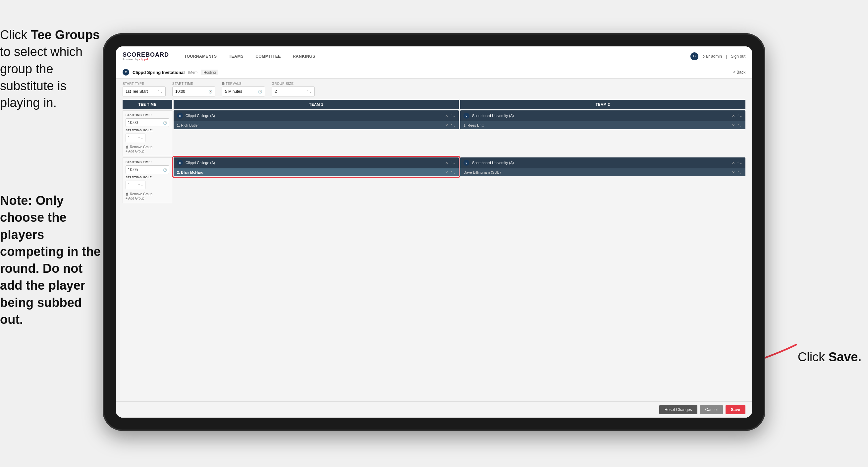 Image resolution: width=868 pixels, height=467 pixels. I want to click on logo-scoreboard: SCOREBOARD, so click(146, 55).